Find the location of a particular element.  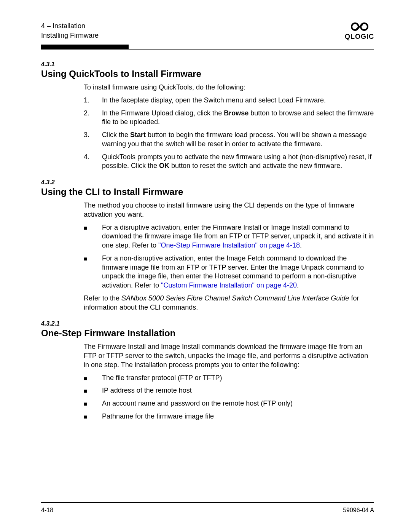

doc-number: 59096-04 A is located at coordinates (358, 510).